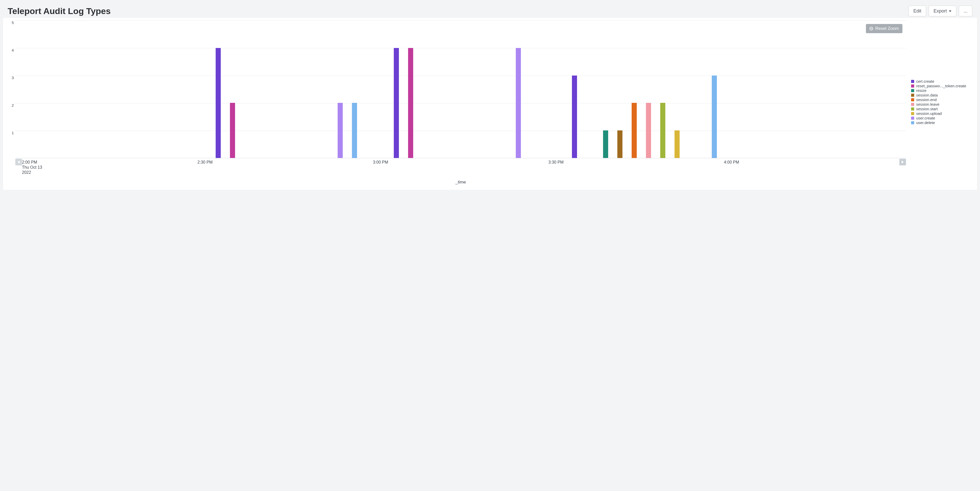  What do you see at coordinates (556, 162) in the screenshot?
I see `x-tick: 3:30 PM` at bounding box center [556, 162].